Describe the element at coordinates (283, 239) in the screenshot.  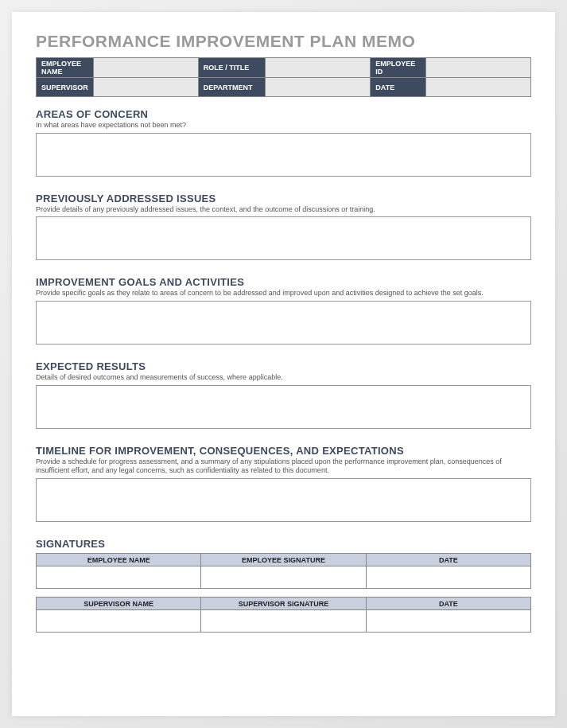
I see `textarea-previous` at that location.